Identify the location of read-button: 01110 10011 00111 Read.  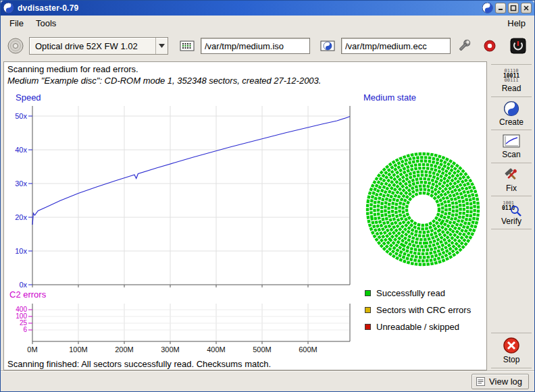
(511, 81).